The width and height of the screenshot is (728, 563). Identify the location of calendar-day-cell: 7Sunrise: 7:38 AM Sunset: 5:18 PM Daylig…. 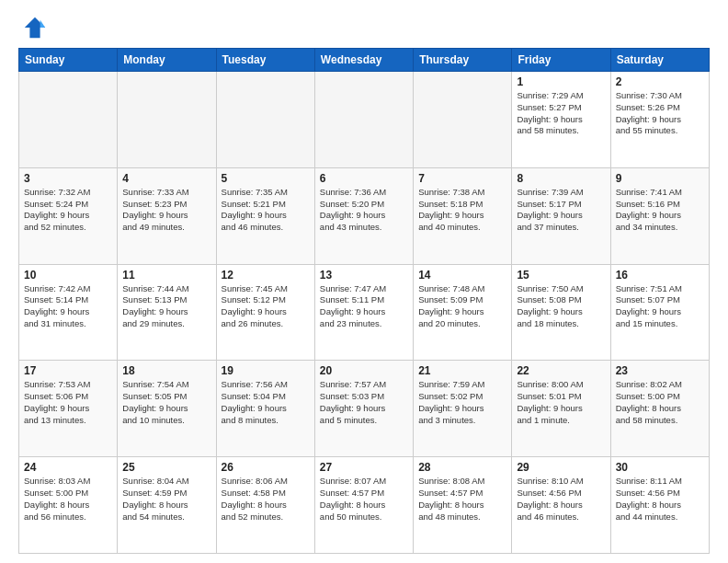
(463, 215).